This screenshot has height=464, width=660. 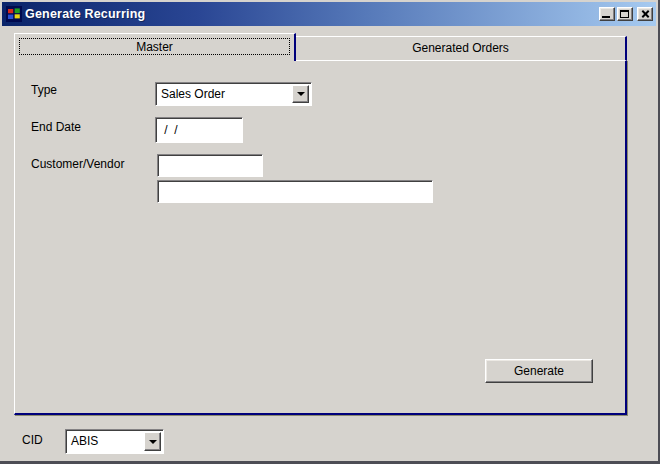 I want to click on windows-logo-icon, so click(x=14, y=14).